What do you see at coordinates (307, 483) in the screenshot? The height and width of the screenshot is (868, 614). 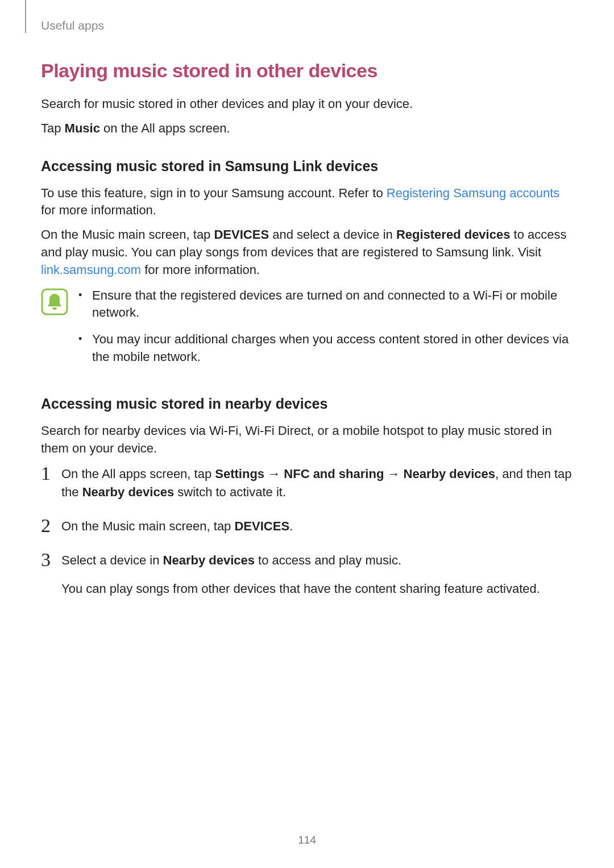 I see `step-1: 1 On the All apps screen, tap Settings →…` at bounding box center [307, 483].